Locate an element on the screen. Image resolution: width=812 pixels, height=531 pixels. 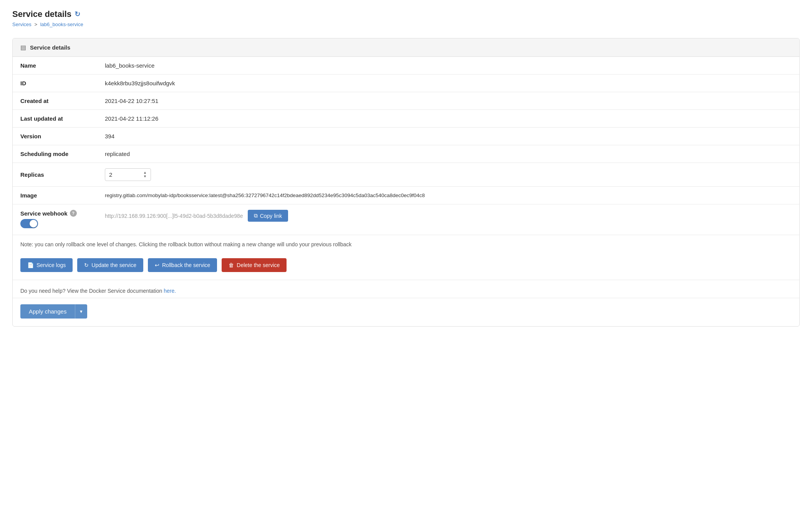
updated-value: 2021-04-22 11:12:26 is located at coordinates (448, 119).